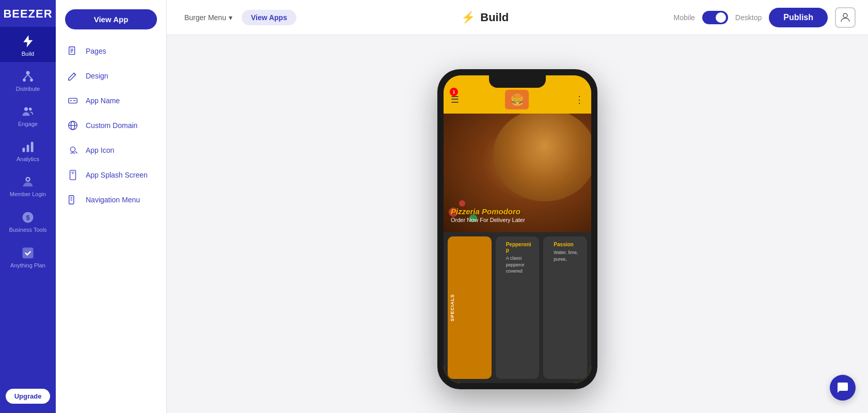 This screenshot has width=868, height=413. I want to click on view-app-button: View App, so click(111, 20).